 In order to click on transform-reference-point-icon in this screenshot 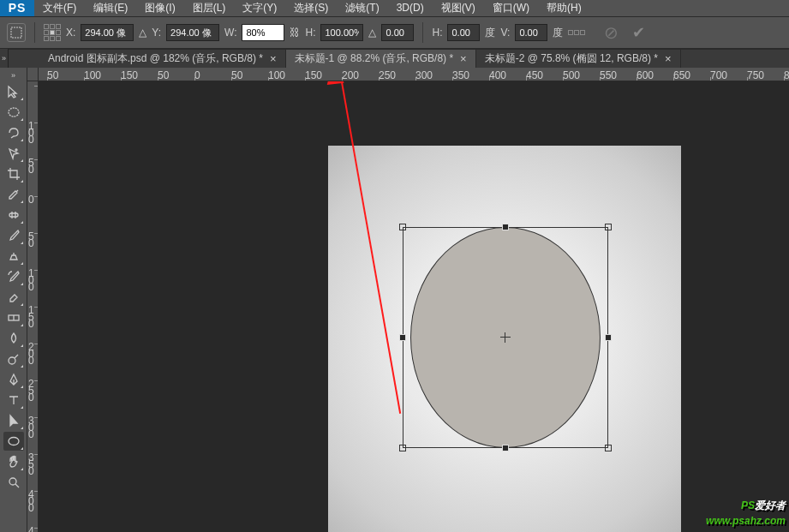, I will do `click(505, 338)`.